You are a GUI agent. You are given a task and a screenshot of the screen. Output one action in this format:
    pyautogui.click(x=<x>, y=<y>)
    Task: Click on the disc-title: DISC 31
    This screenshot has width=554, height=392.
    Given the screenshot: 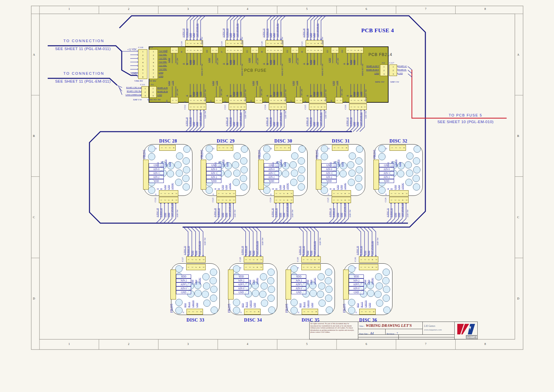 What is the action you would take?
    pyautogui.click(x=341, y=141)
    